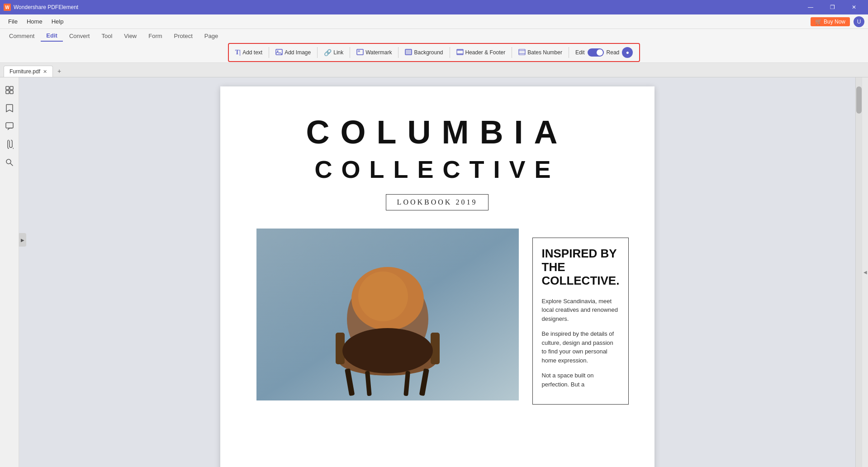 This screenshot has height=467, width=868. I want to click on pdf-body-2: Be inspired by the details of culture, d…, so click(581, 347).